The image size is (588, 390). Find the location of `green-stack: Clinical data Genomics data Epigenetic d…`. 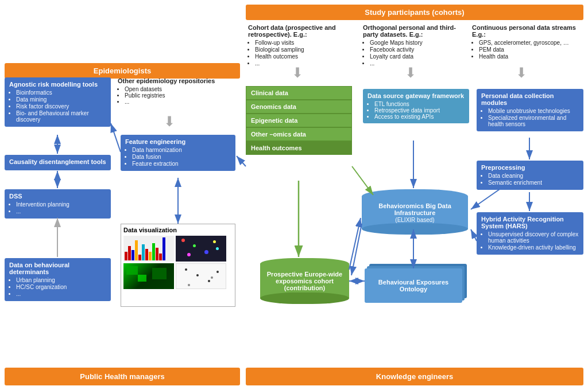

green-stack: Clinical data Genomics data Epigenetic d… is located at coordinates (299, 120).